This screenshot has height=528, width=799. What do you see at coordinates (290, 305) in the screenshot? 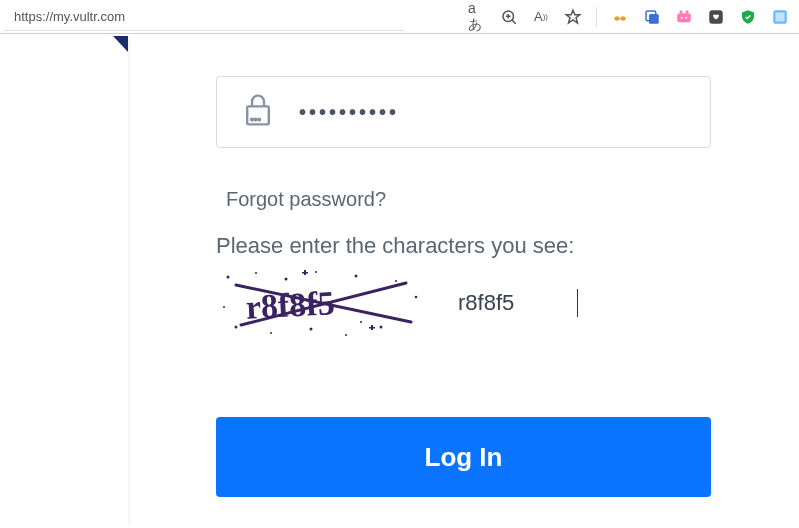
I see `svg-text: r8f8f5` at bounding box center [290, 305].